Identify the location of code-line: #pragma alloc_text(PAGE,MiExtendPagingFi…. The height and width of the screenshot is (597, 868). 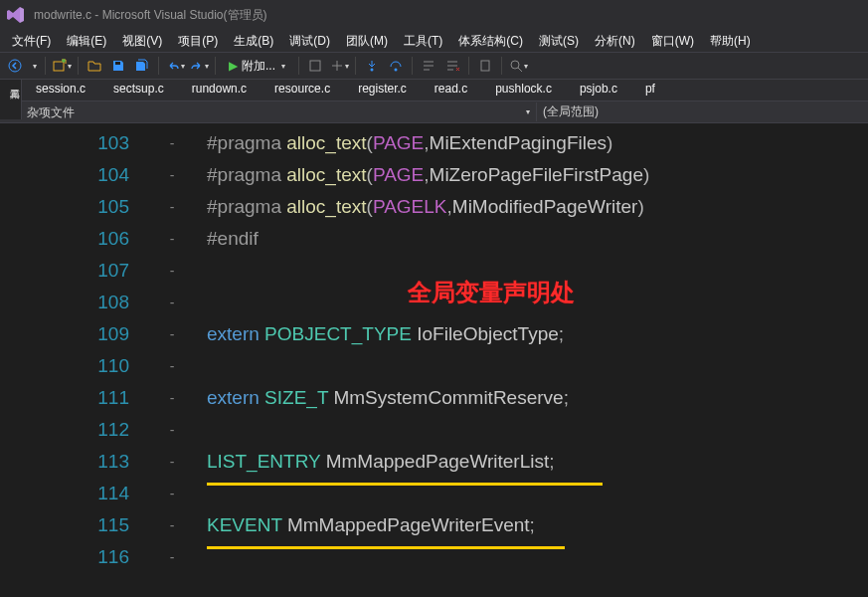
(537, 143).